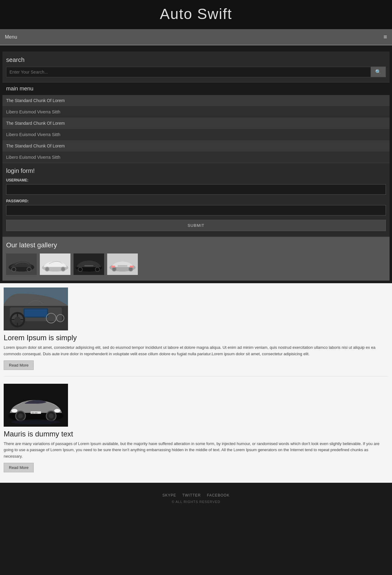 This screenshot has width=392, height=575. I want to click on post-text-1: Lorem ipsum dolor sit amet, consectetur …, so click(196, 351).